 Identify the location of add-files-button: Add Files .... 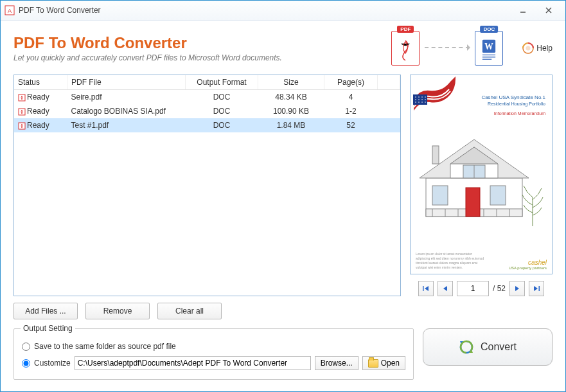
(46, 311).